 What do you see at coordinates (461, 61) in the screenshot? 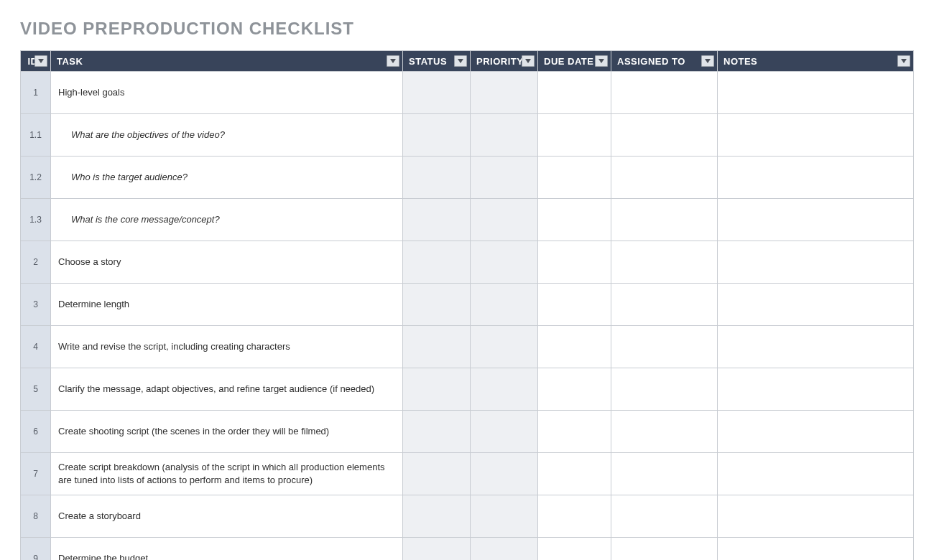
I see `filter-button-status` at bounding box center [461, 61].